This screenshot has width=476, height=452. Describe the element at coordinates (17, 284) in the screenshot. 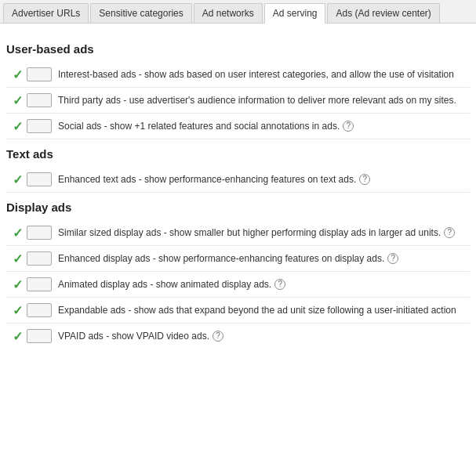

I see `checkmark-icon-2-2: ✓` at that location.